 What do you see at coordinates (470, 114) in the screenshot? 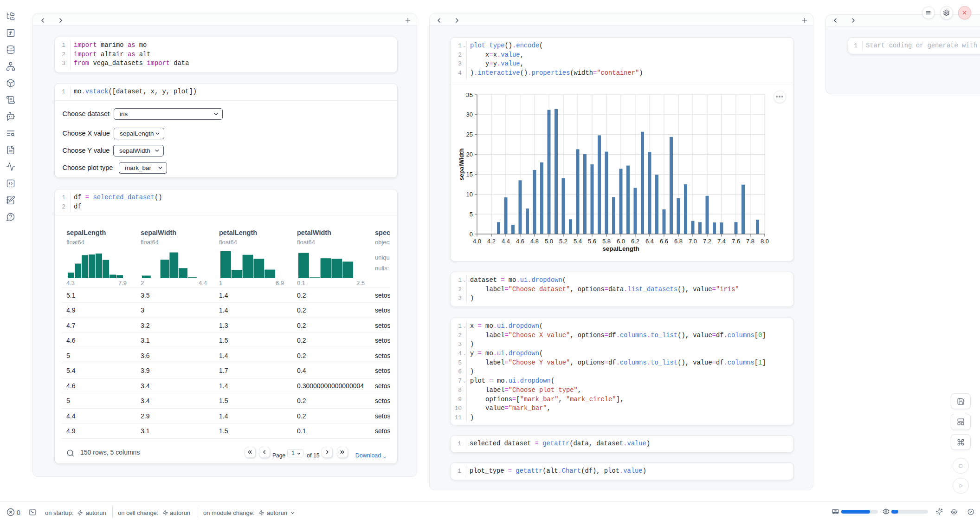
I see `svg-text: 30` at bounding box center [470, 114].